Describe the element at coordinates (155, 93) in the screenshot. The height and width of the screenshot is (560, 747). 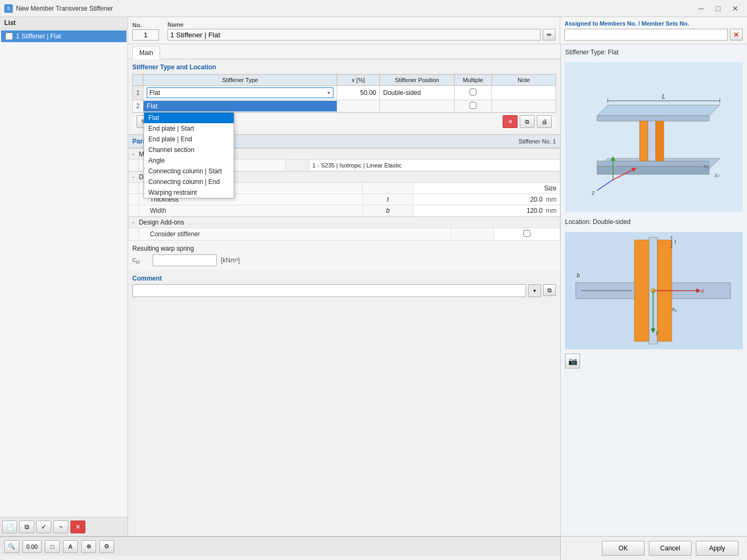
I see `dropdown-value-1: Flat` at that location.